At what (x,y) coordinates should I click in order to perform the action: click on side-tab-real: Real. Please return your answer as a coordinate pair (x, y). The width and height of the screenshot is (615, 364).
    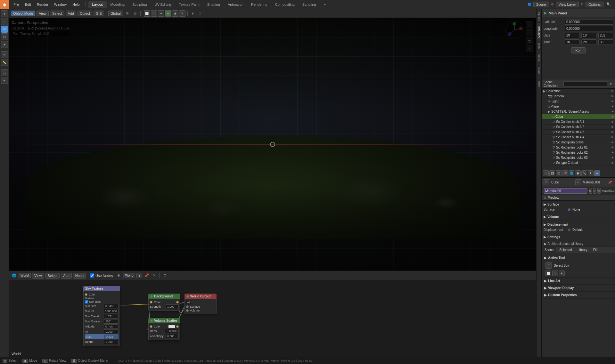
    Looking at the image, I should click on (539, 46).